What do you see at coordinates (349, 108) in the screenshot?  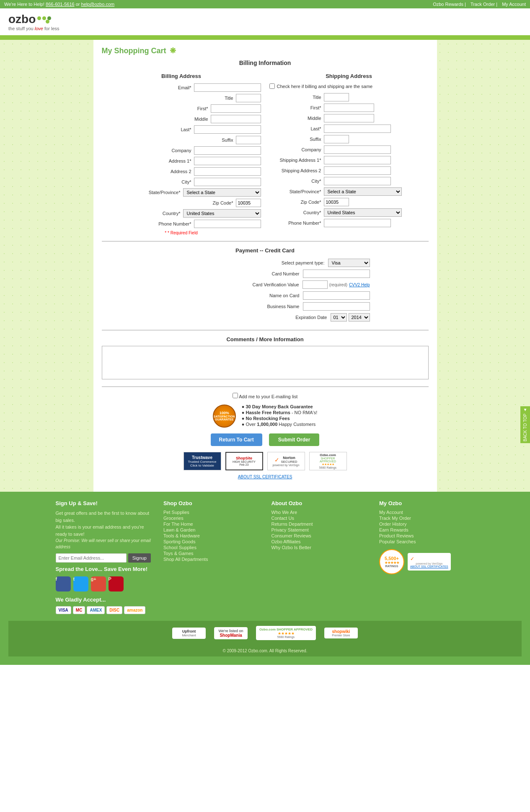 I see `shipping-first-input` at bounding box center [349, 108].